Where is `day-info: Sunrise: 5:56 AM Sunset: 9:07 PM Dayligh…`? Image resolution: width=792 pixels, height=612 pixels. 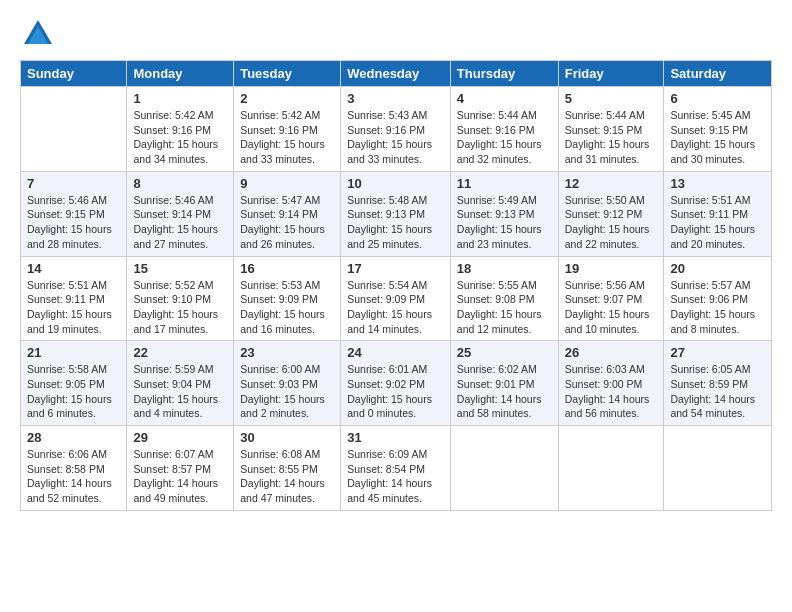
day-info: Sunrise: 5:56 AM Sunset: 9:07 PM Dayligh… is located at coordinates (612, 308).